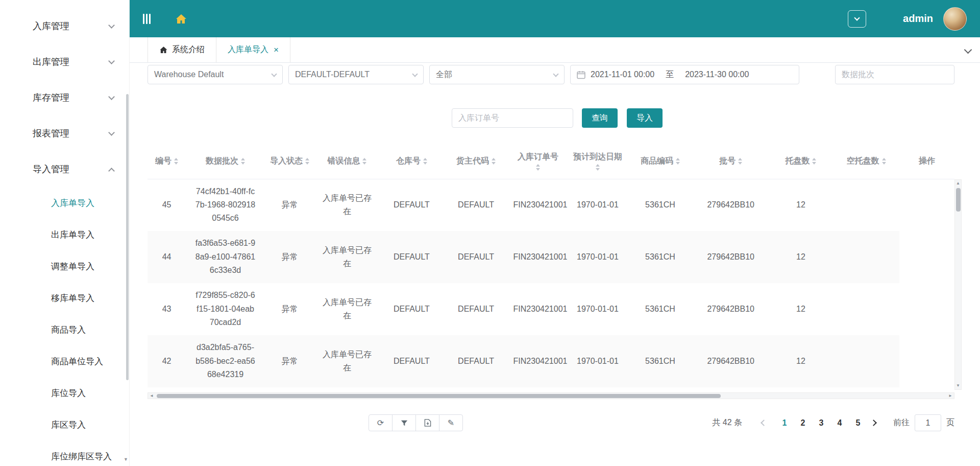 The image size is (980, 466). I want to click on sidebar-scroll-down-icon: ▼, so click(126, 459).